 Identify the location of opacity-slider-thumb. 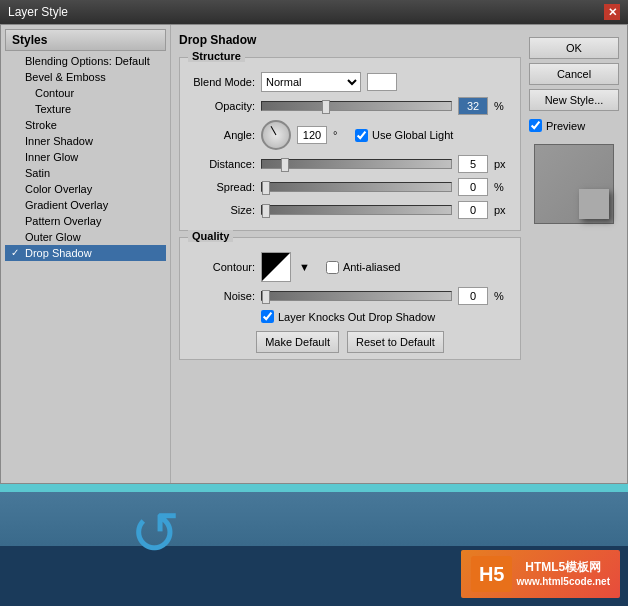
(326, 107).